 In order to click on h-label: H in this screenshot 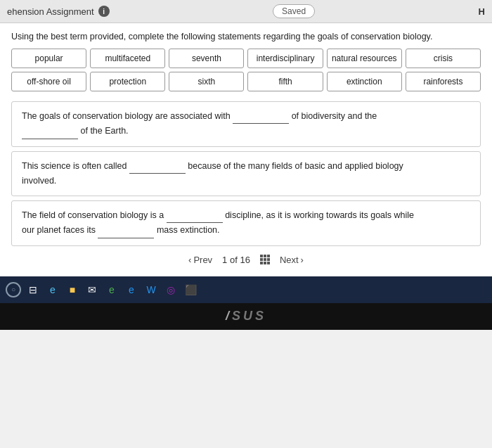, I will do `click(482, 11)`.